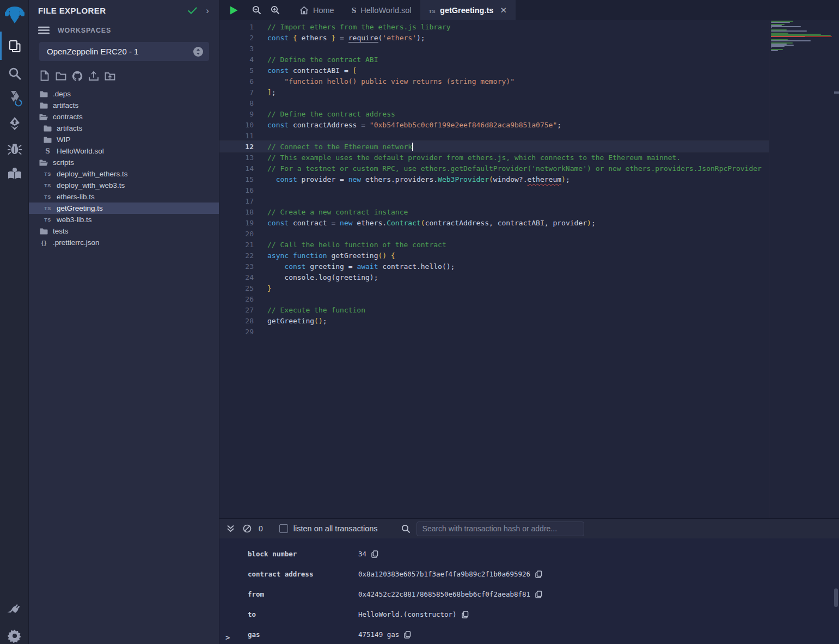  Describe the element at coordinates (236, 38) in the screenshot. I see `line-number: 2` at that location.